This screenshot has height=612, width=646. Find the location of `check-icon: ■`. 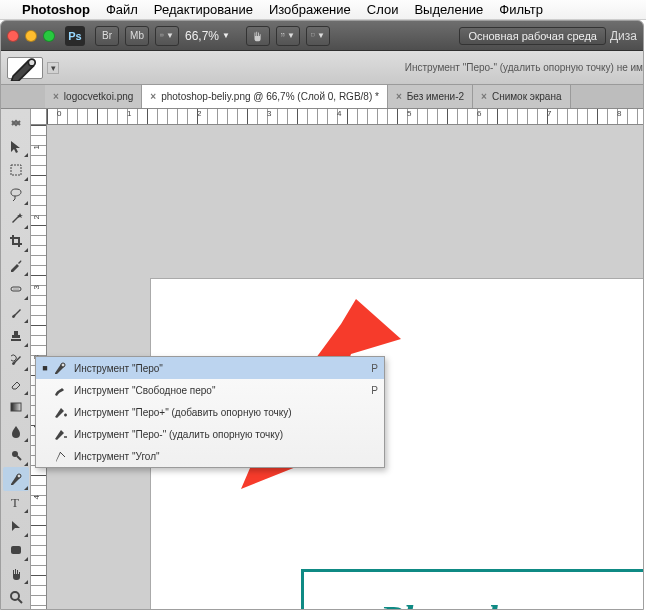

check-icon: ■ is located at coordinates (45, 368).